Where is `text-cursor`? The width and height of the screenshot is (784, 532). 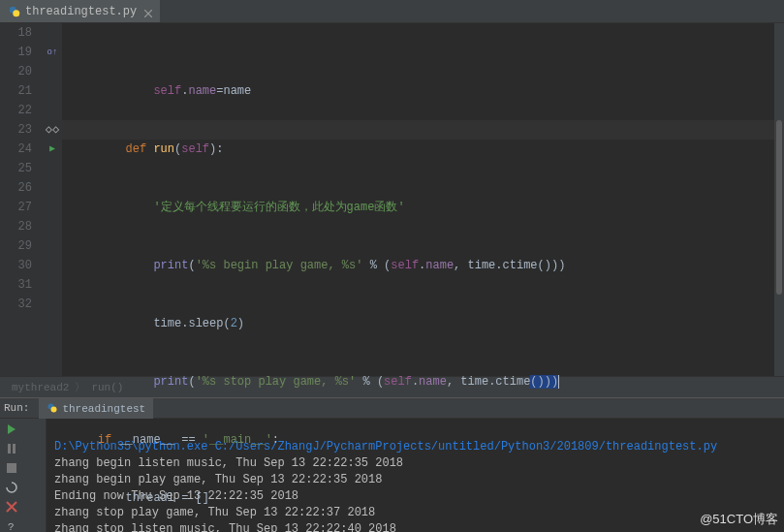 text-cursor is located at coordinates (558, 382).